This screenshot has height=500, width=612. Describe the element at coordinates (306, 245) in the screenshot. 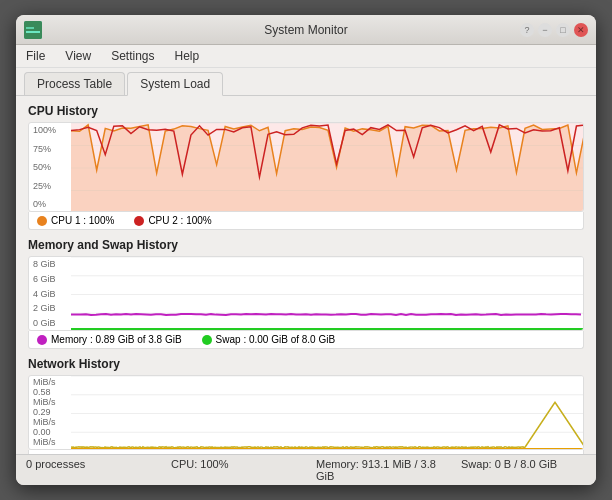

I see `memory-title: Memory and Swap History` at that location.